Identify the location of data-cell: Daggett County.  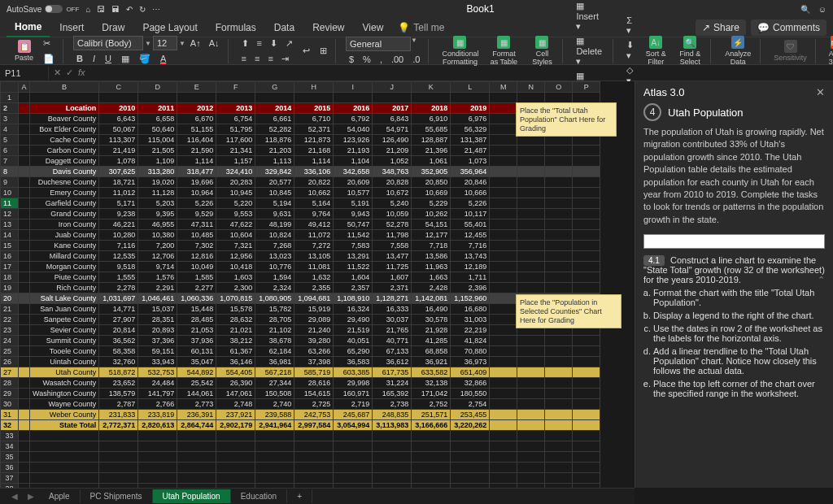
(65, 161).